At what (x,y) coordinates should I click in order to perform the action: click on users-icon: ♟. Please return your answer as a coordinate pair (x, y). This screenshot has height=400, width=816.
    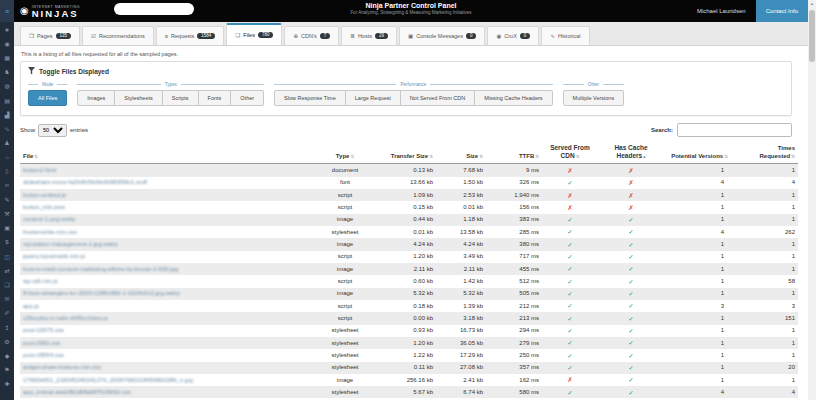
    Looking at the image, I should click on (7, 143).